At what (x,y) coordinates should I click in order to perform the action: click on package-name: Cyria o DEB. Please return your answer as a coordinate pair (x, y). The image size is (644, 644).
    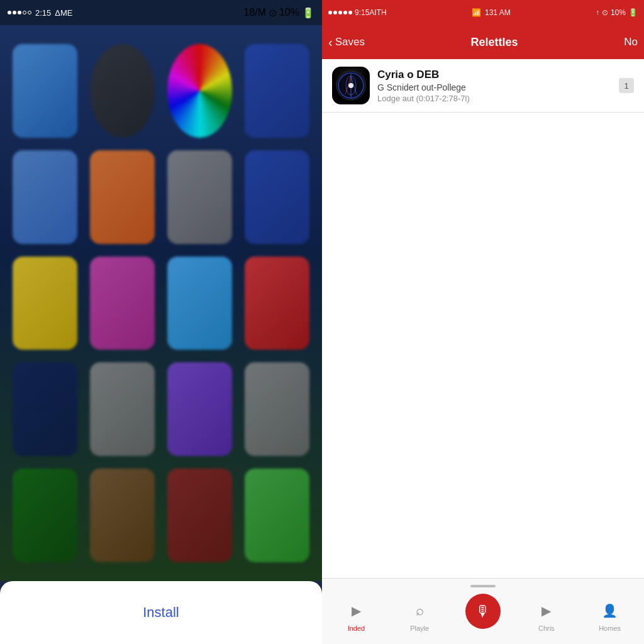
    Looking at the image, I should click on (494, 75).